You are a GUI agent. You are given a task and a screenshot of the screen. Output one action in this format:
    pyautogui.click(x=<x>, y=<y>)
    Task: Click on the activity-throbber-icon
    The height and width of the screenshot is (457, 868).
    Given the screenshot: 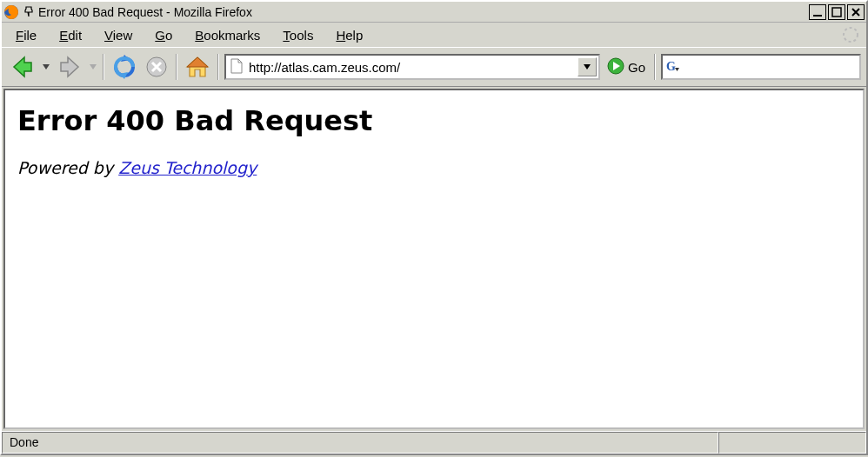 What is the action you would take?
    pyautogui.click(x=851, y=35)
    